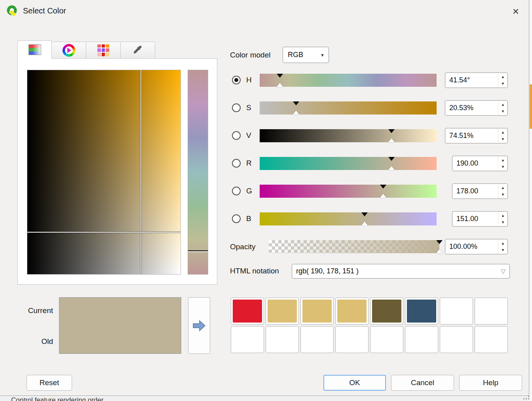  Describe the element at coordinates (467, 219) in the screenshot. I see `blue-value: 151.00` at that location.